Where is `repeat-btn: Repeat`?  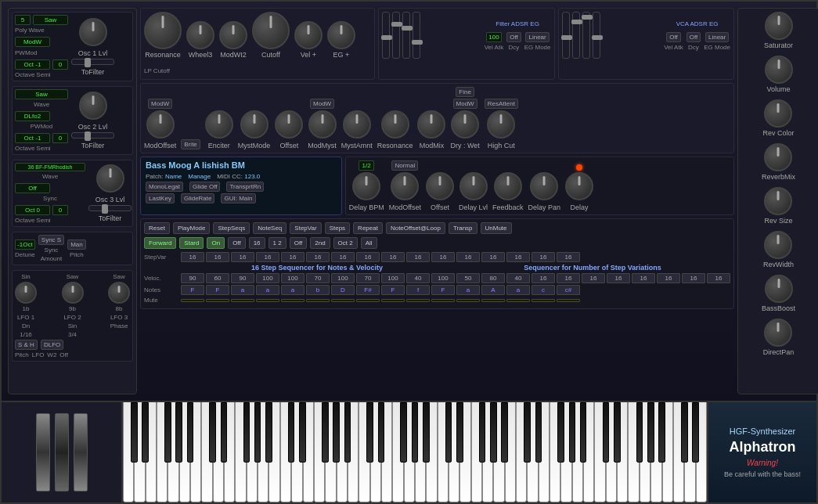 repeat-btn: Repeat is located at coordinates (368, 229).